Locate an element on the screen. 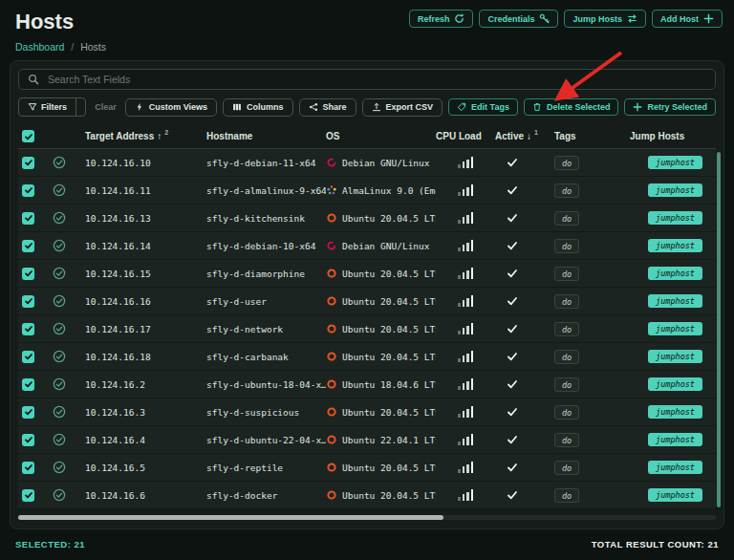 The height and width of the screenshot is (560, 734). column-header-cpu-load: CPU Load is located at coordinates (465, 136).